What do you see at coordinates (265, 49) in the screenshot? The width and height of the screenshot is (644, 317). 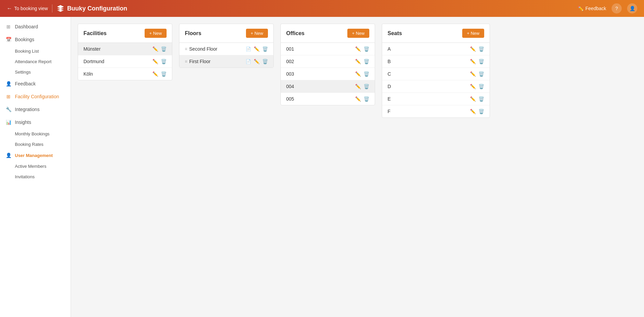 I see `floor-second-delete-icon: 🗑️` at bounding box center [265, 49].